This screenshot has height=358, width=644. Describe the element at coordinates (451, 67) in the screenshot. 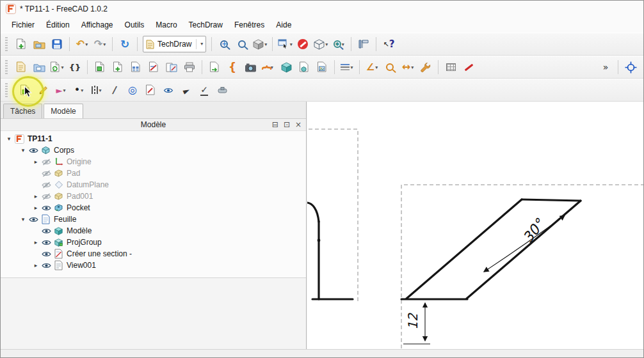

I see `hatch-button` at that location.